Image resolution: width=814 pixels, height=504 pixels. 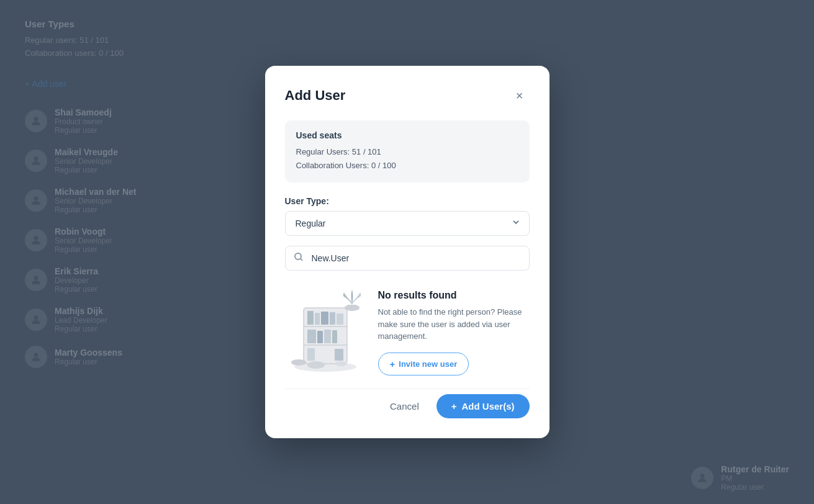 What do you see at coordinates (407, 152) in the screenshot?
I see `used-seats-regular: Regular Users: 51 / 101` at bounding box center [407, 152].